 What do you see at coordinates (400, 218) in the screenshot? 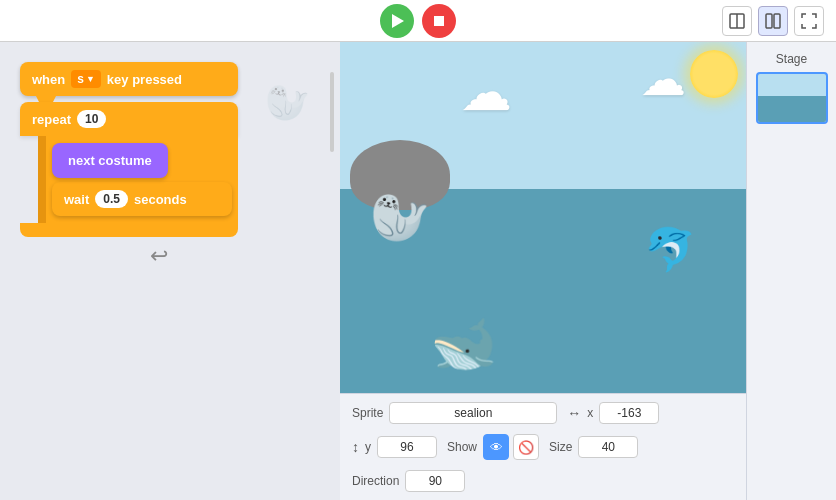
I see `seal-sprite: 🦭` at bounding box center [400, 218].